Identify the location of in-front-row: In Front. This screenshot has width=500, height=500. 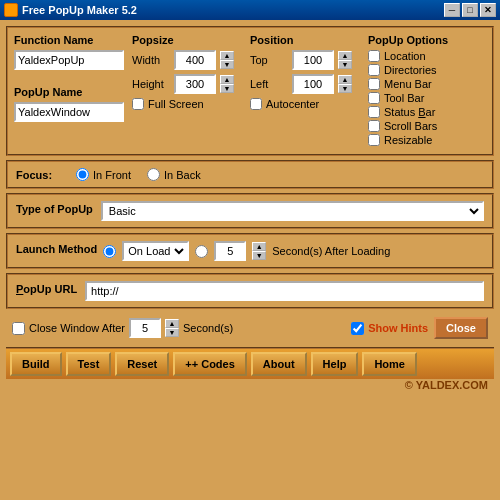
(104, 174).